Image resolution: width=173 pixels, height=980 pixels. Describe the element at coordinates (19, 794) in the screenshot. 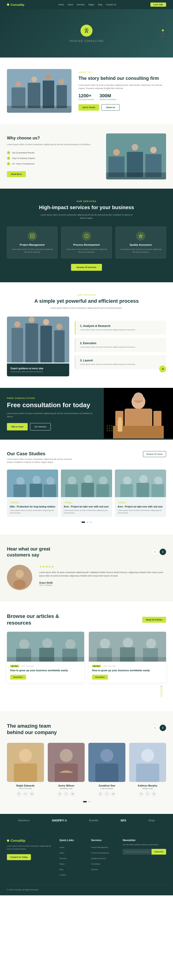

I see `twitter-icon-1: 𝕏` at that location.